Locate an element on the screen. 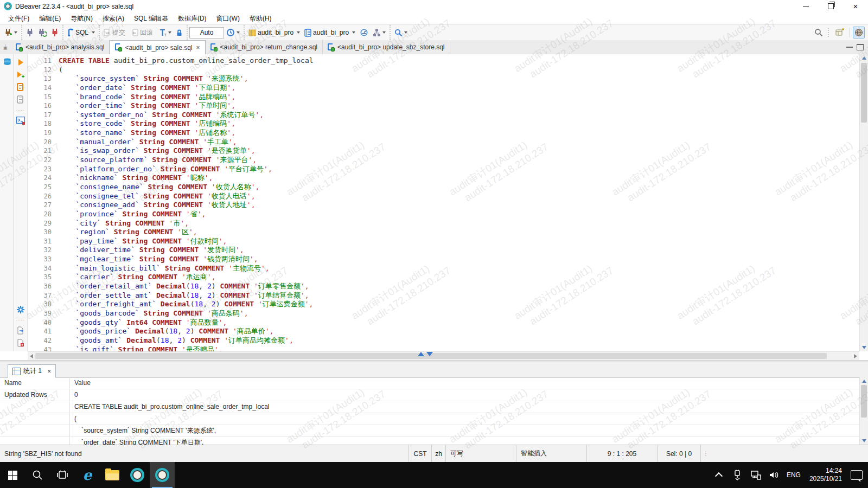  transaction-mode-button is located at coordinates (165, 33).